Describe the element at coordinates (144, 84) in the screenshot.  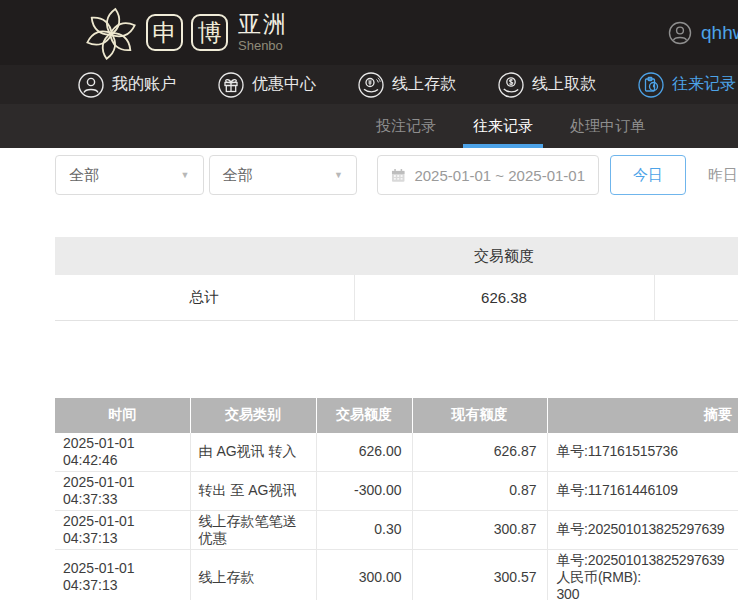
I see `nav-label: 我的账户` at that location.